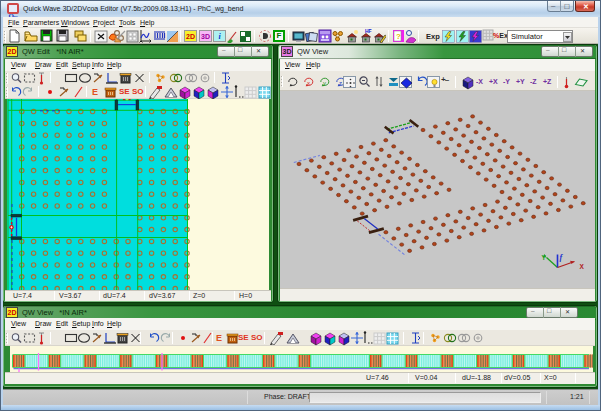  What do you see at coordinates (582, 266) in the screenshot?
I see `svg-text: X` at bounding box center [582, 266].